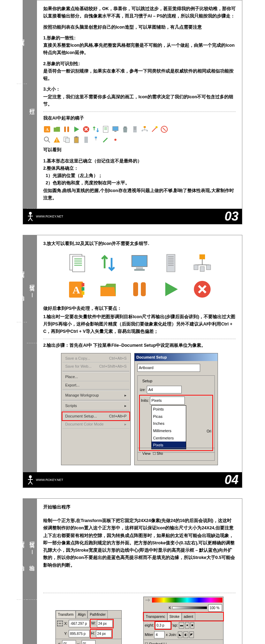 The width and height of the screenshot is (265, 644). What do you see at coordinates (169, 438) in the screenshot?
I see `option: Centimeters` at bounding box center [169, 438].